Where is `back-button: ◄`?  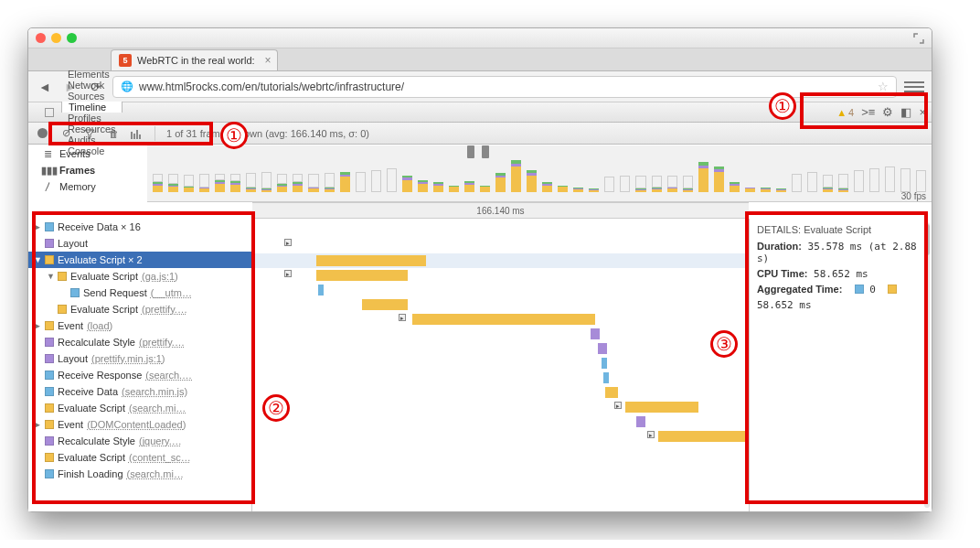
back-button: ◄ is located at coordinates (45, 87).